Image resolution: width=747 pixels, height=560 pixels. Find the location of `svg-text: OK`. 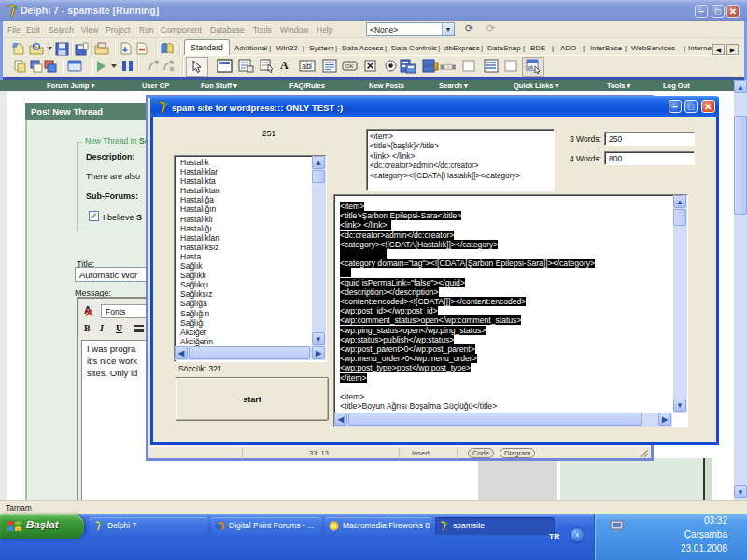

svg-text: OK is located at coordinates (349, 66).